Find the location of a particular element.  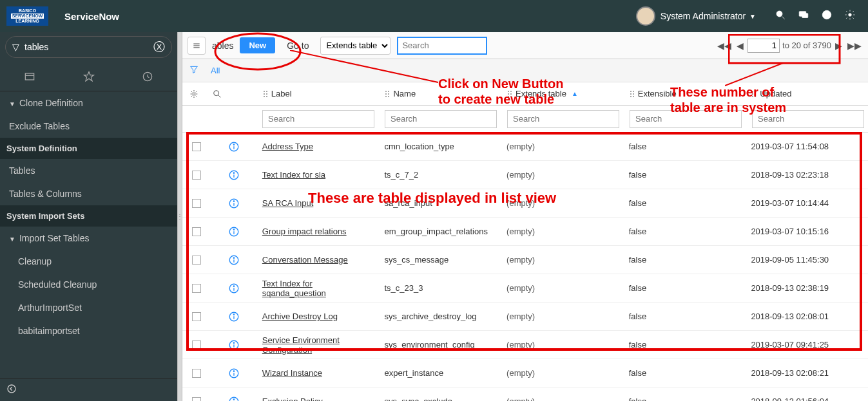

avatar is located at coordinates (646, 16).